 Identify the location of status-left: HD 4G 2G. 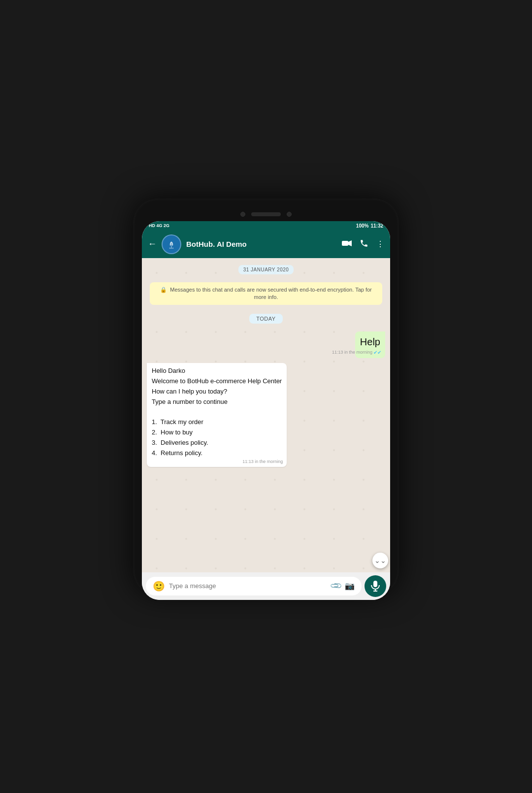
(159, 226).